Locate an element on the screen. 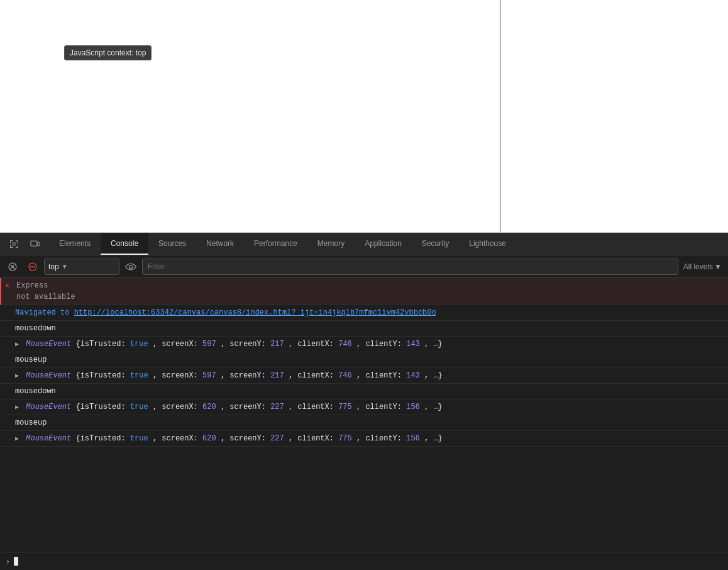 The width and height of the screenshot is (728, 570). devtools-tabs-list: Elements Console Sources Network Perform… is located at coordinates (283, 244).